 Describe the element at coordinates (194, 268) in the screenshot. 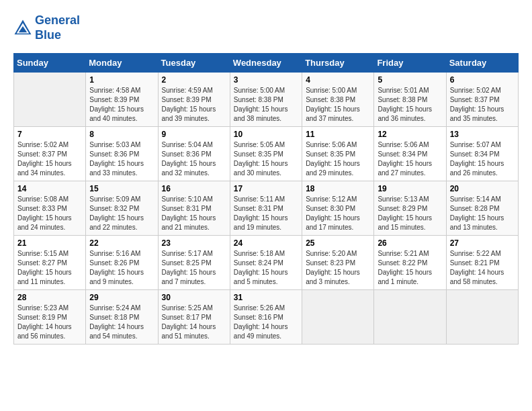

I see `day-info: Sunrise: 5:17 AMSunset: 8:25 PMDaylight:…` at that location.